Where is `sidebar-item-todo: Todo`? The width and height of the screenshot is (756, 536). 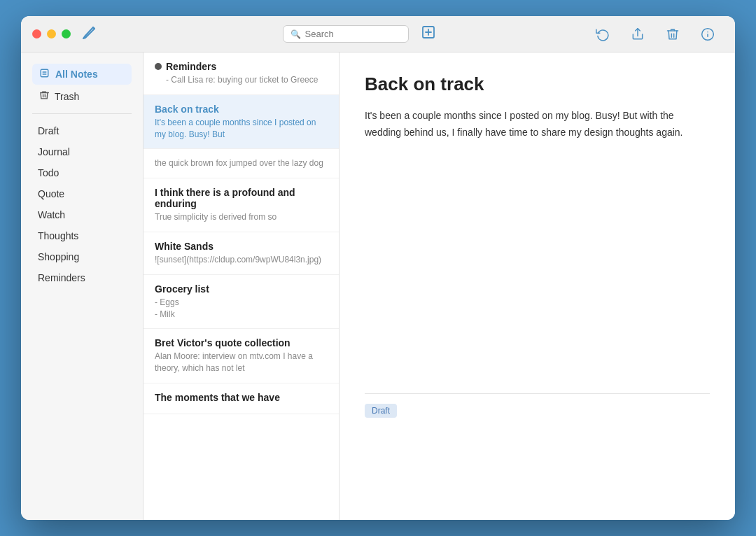
sidebar-item-todo: Todo is located at coordinates (82, 173).